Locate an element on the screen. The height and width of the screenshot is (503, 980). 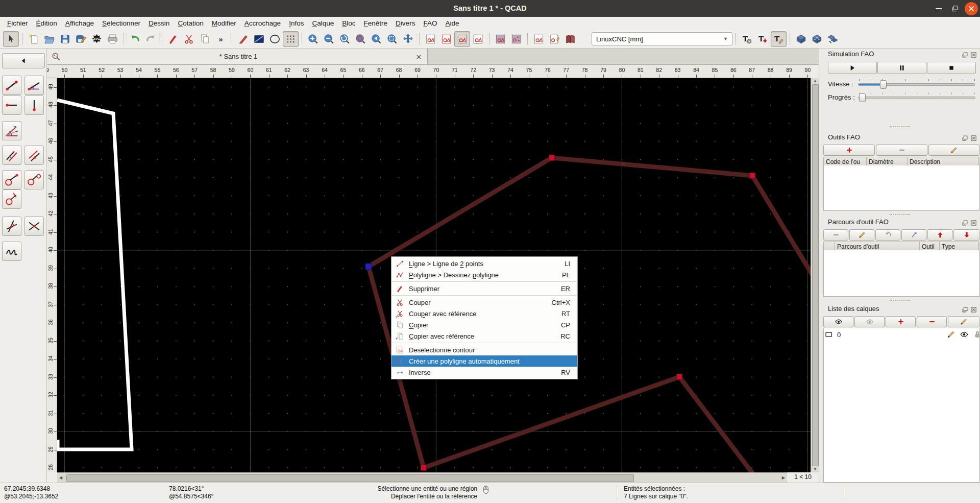
paste-button is located at coordinates (205, 39).